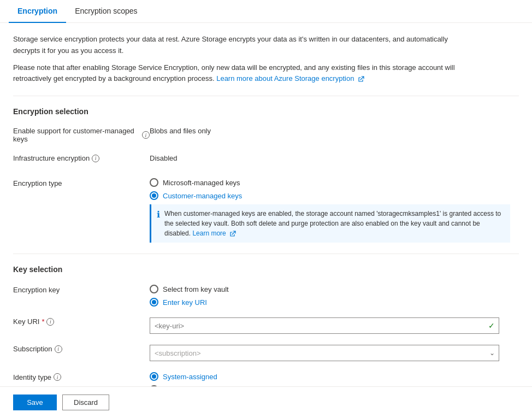 Image resolution: width=532 pixels, height=418 pixels. I want to click on customer-managed-keys-value: Blobs and files only, so click(334, 130).